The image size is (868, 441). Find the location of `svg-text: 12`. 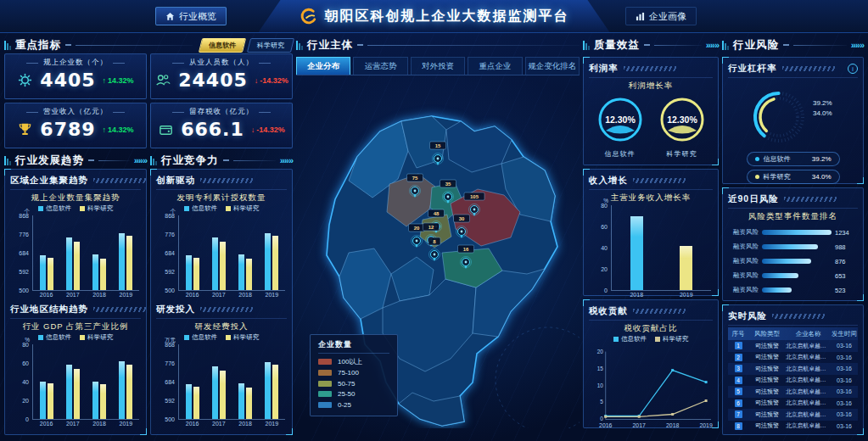

svg-text: 12 is located at coordinates (431, 227).